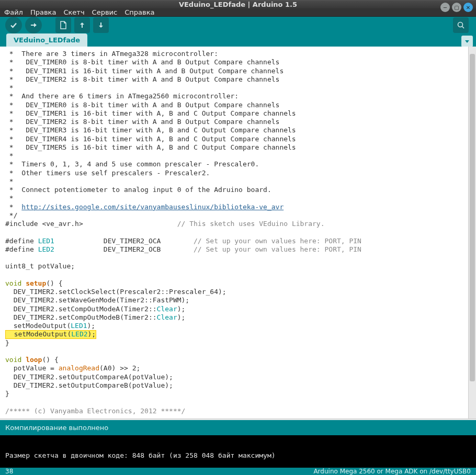 This screenshot has height=475, width=476. What do you see at coordinates (101, 25) in the screenshot?
I see `save-button` at bounding box center [101, 25].